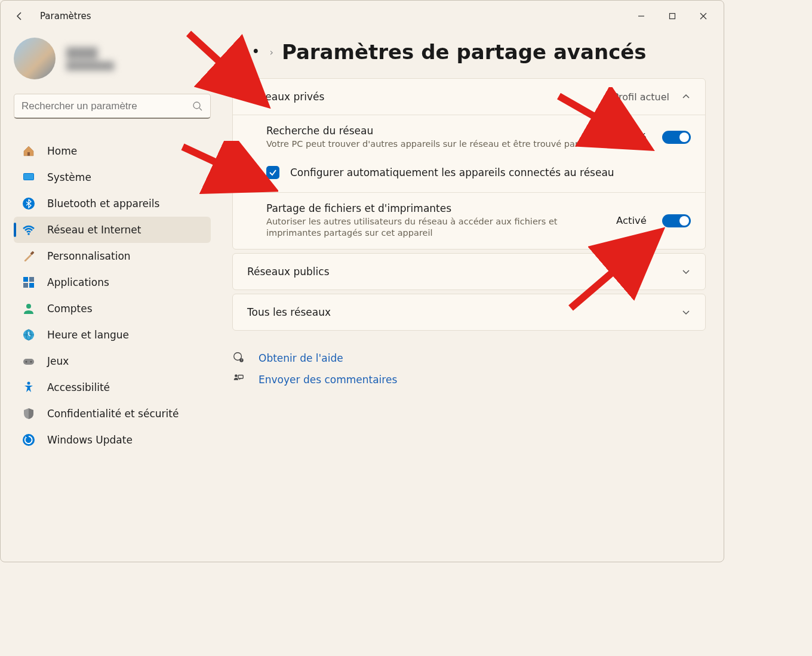  I want to click on panel-all-networks: Tous les réseaux, so click(469, 312).